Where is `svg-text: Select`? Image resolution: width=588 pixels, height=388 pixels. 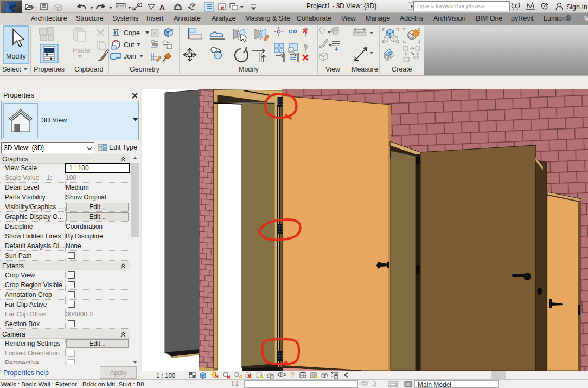 svg-text: Select is located at coordinates (12, 69).